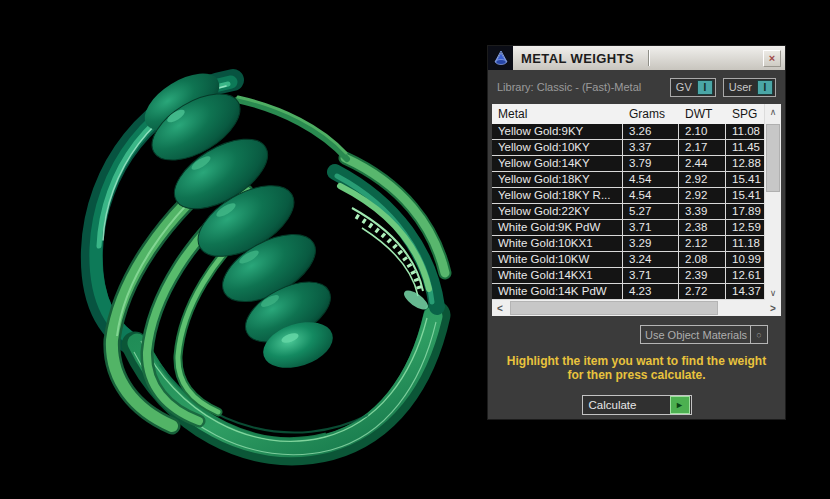  I want to click on table-cell: 11.08, so click(745, 132).